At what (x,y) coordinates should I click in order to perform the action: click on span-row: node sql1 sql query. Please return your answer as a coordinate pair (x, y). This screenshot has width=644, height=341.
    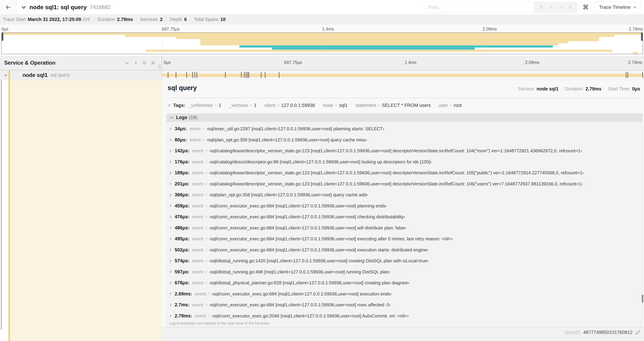
    Looking at the image, I should click on (322, 75).